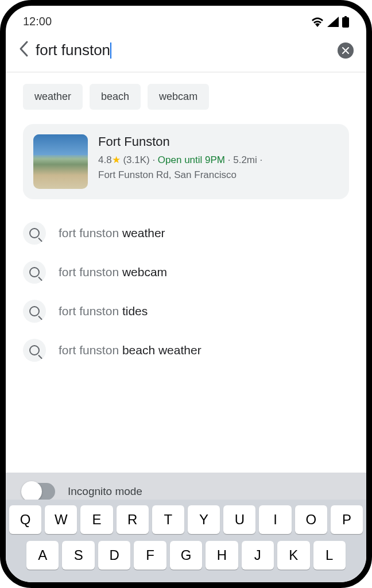 Image resolution: width=372 pixels, height=588 pixels. What do you see at coordinates (105, 492) in the screenshot?
I see `incognito-label: Incognito mode` at bounding box center [105, 492].